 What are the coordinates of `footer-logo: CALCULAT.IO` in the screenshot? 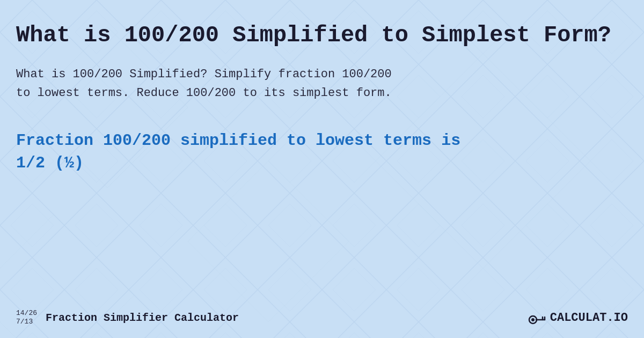 It's located at (577, 318).